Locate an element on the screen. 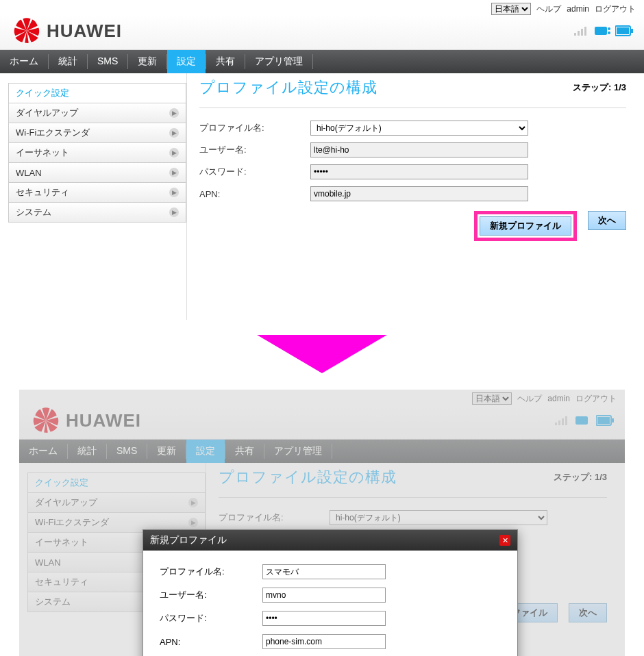 This screenshot has width=644, height=656. brand: HUAWEI is located at coordinates (86, 420).